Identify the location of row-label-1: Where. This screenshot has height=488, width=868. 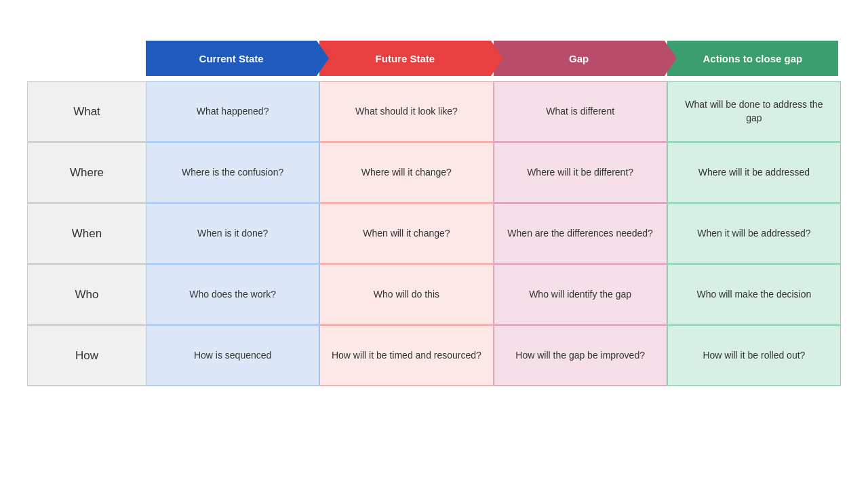
(87, 172).